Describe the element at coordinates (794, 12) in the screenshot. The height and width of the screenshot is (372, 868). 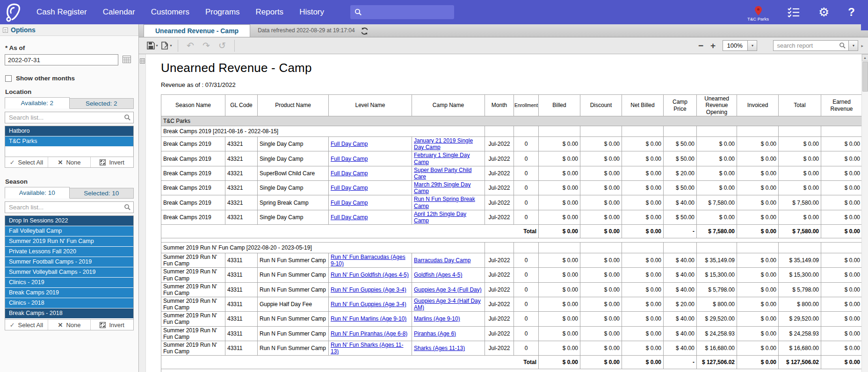
I see `checklist-icon` at that location.